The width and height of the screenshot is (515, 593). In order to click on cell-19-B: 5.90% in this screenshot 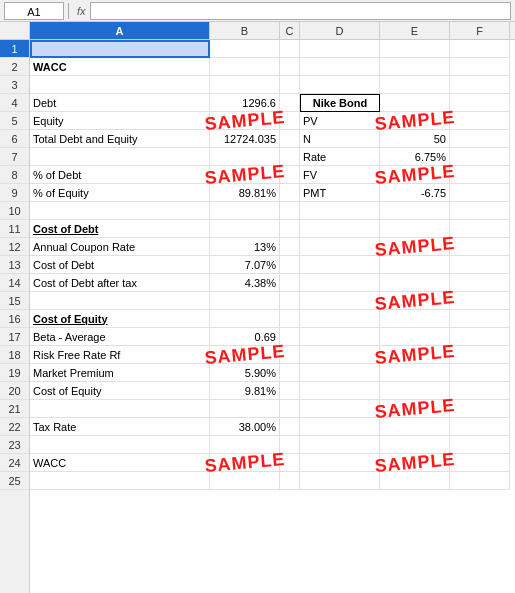, I will do `click(245, 373)`.